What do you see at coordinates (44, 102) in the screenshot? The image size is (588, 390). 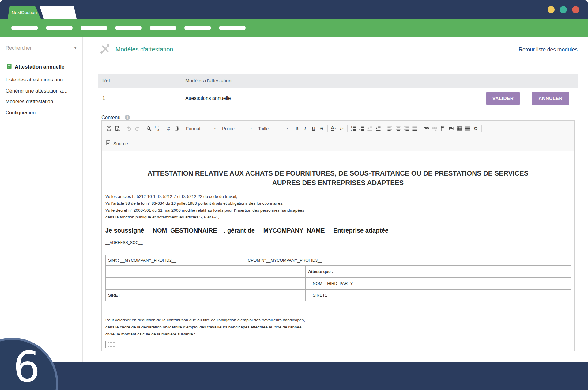 I see `sidebar-item: Modèles d'attestation` at bounding box center [44, 102].